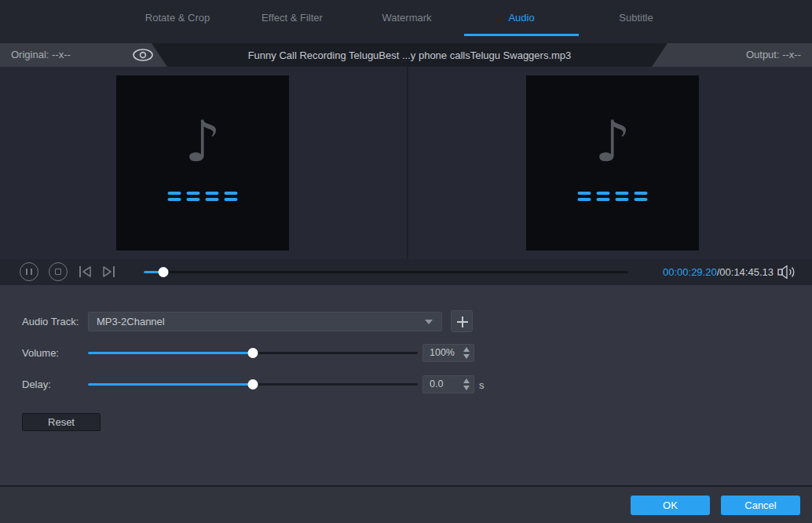 The image size is (812, 523). What do you see at coordinates (613, 163) in the screenshot?
I see `output-preview: ♪` at bounding box center [613, 163].